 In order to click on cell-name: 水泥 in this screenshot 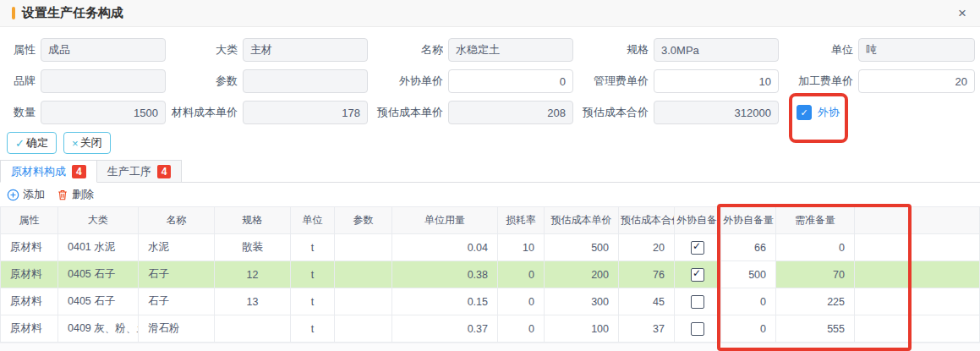, I will do `click(177, 248)`.